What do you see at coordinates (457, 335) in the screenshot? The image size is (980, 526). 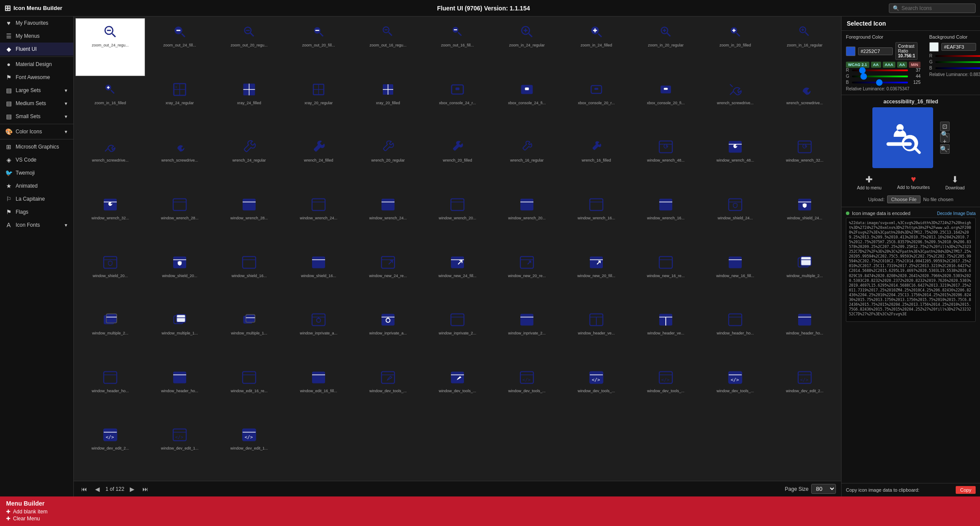 I see `icon-cell-60: window_inprivate_2...` at bounding box center [457, 335].